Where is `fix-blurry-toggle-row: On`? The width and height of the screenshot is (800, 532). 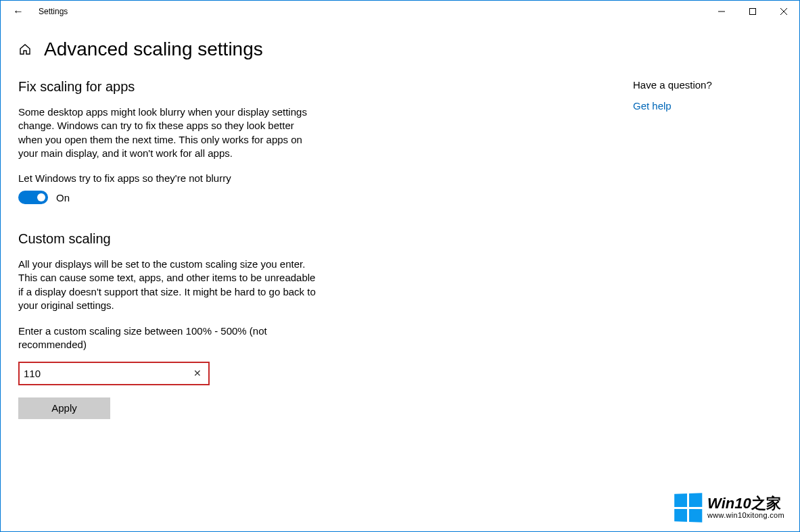
fix-blurry-toggle-row: On is located at coordinates (235, 197).